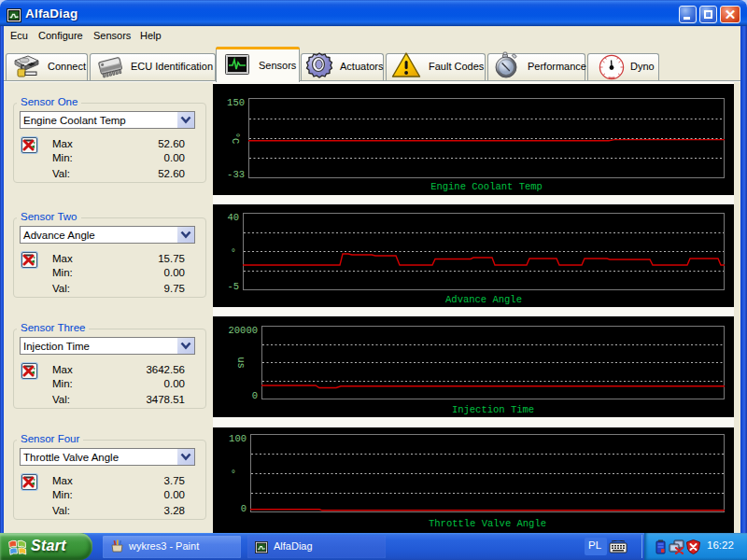  What do you see at coordinates (233, 217) in the screenshot?
I see `svg-text: 40` at bounding box center [233, 217].